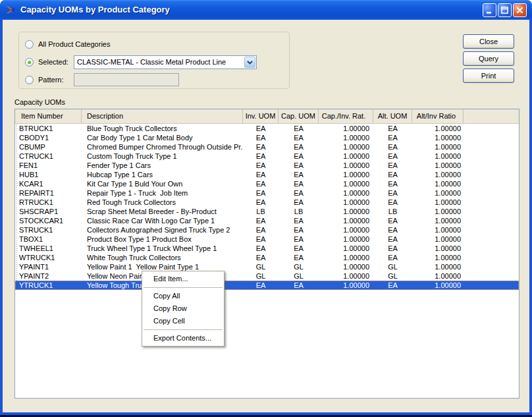  I want to click on menu-item-export-contents: Export Contents..., so click(183, 339).